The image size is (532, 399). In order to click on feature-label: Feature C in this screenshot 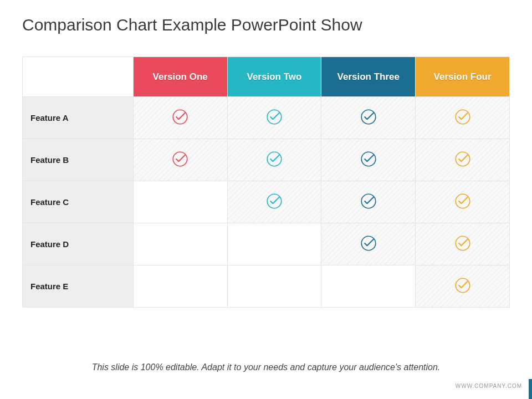, I will do `click(78, 202)`.